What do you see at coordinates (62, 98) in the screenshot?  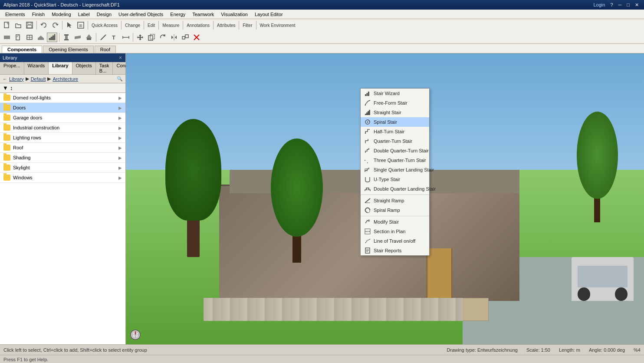 I see `lib-item-domed: Domed roof-lights ▶` at bounding box center [62, 98].